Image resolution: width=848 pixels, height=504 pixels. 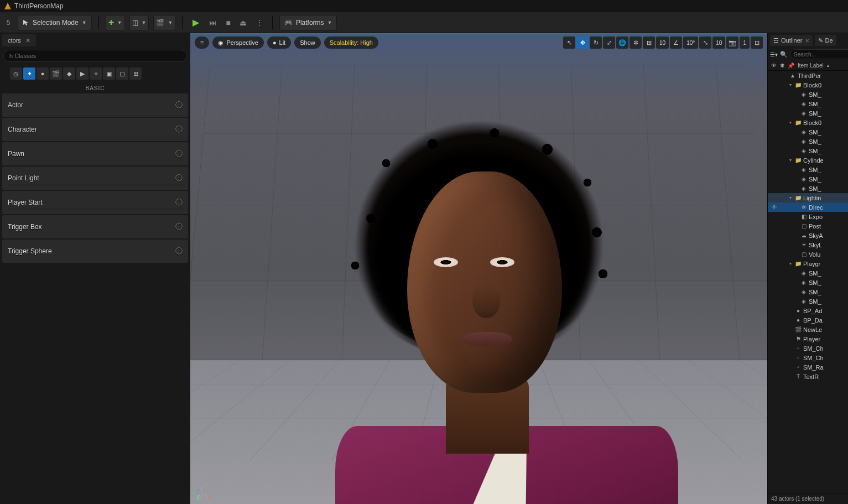 I want to click on outliner-row: ▾📁Block0, so click(x=808, y=85).